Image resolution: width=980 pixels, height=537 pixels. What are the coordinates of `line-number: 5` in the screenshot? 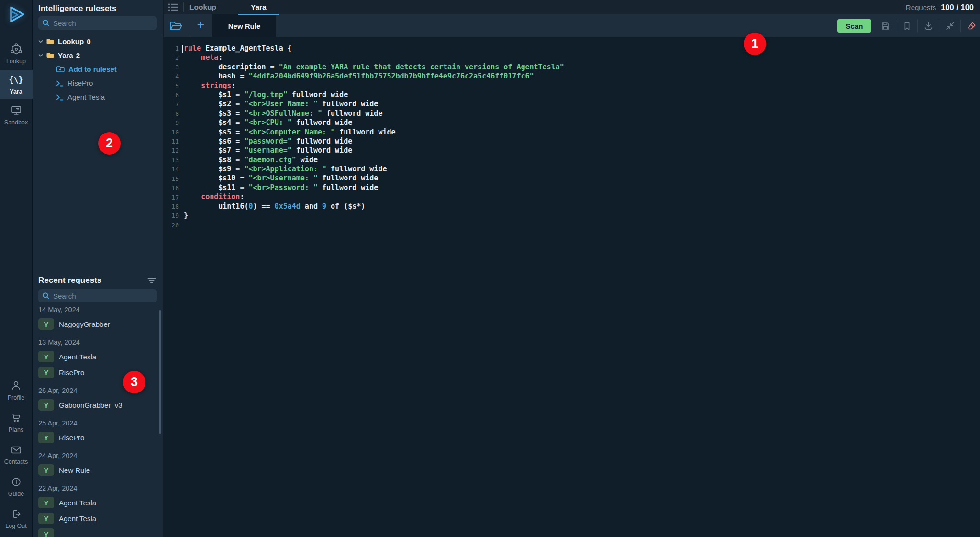 It's located at (171, 86).